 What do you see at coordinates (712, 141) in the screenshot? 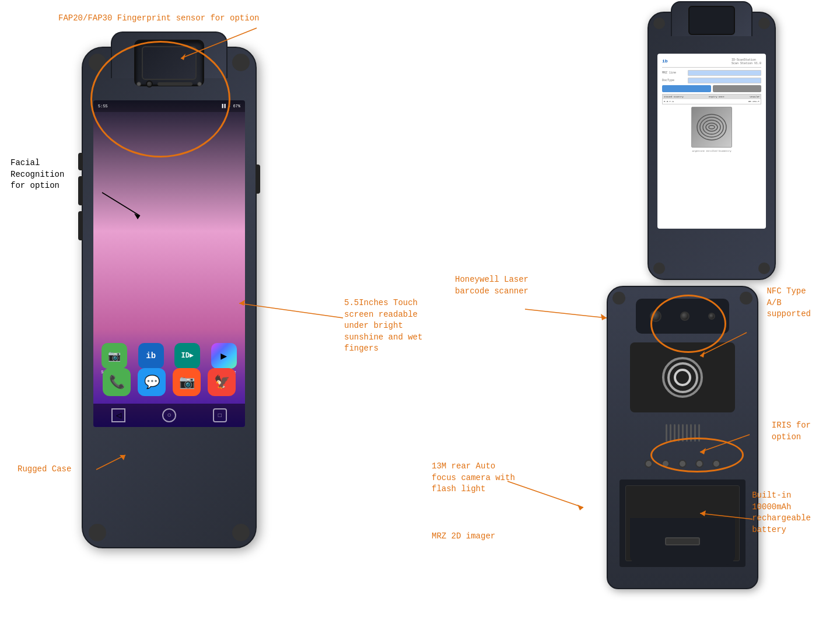
I see `right-phone-screen: ib ID-ScanStationScan Station V1.0 MRZ l…` at bounding box center [712, 141].